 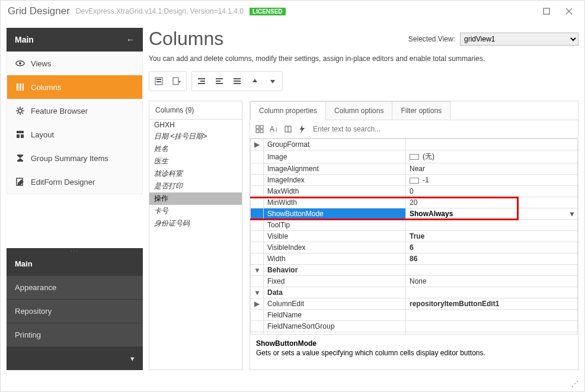 What do you see at coordinates (41, 64) in the screenshot?
I see `sidebar-item-label: Views` at bounding box center [41, 64].